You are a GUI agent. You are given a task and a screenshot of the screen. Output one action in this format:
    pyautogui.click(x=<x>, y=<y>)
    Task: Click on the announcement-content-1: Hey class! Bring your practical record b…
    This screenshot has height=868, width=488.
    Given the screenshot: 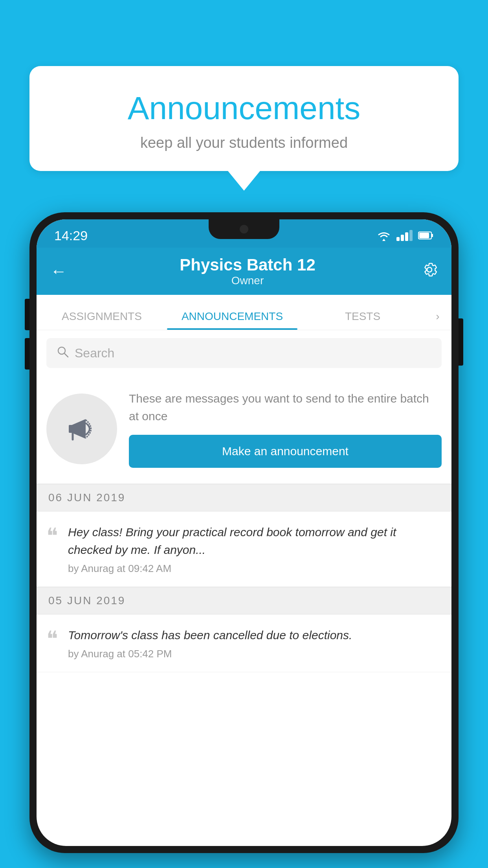 What is the action you would take?
    pyautogui.click(x=255, y=549)
    